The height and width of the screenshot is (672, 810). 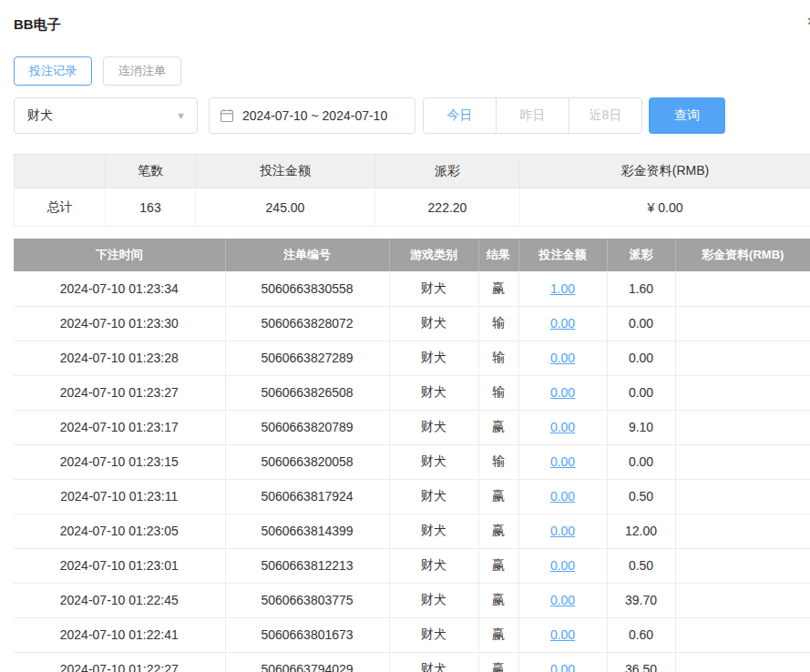 I want to click on summary-payout-value: 222.20, so click(x=448, y=208).